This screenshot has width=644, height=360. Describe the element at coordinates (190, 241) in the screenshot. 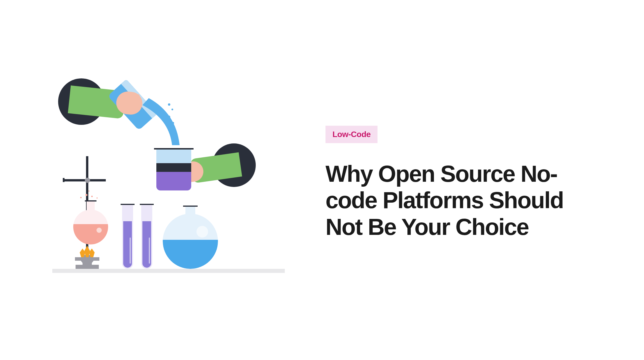

I see `large-round-flask` at that location.